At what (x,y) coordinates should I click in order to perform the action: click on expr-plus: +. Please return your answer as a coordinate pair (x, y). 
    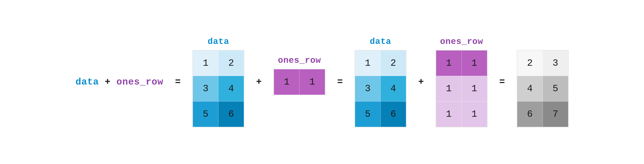
    Looking at the image, I should click on (108, 82).